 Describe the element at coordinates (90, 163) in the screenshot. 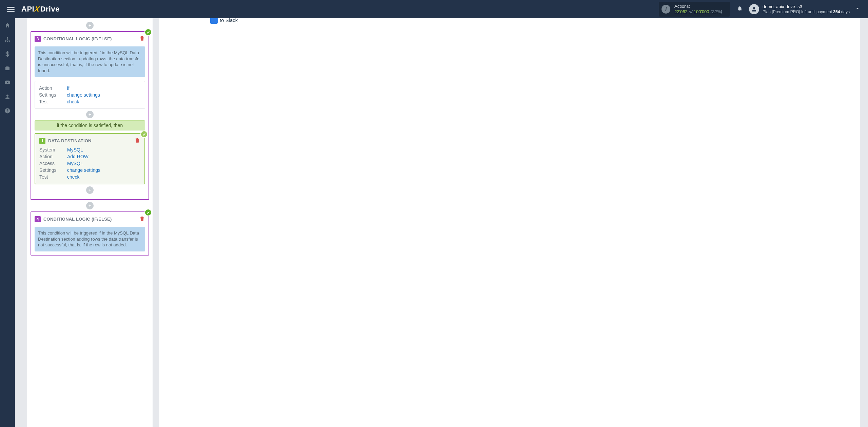

I see `param-row-access: Access MySQL` at that location.